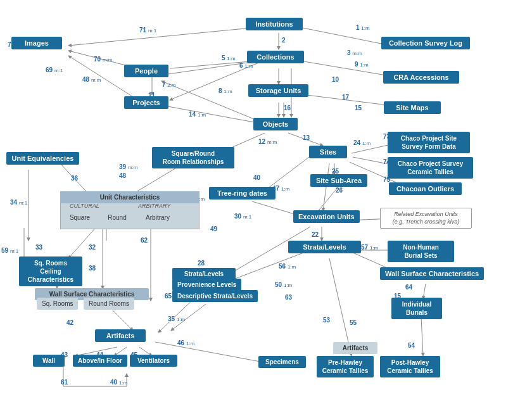 Image resolution: width=532 pixels, height=399 pixels. Describe the element at coordinates (276, 57) in the screenshot. I see `node-collections: Collections` at that location.